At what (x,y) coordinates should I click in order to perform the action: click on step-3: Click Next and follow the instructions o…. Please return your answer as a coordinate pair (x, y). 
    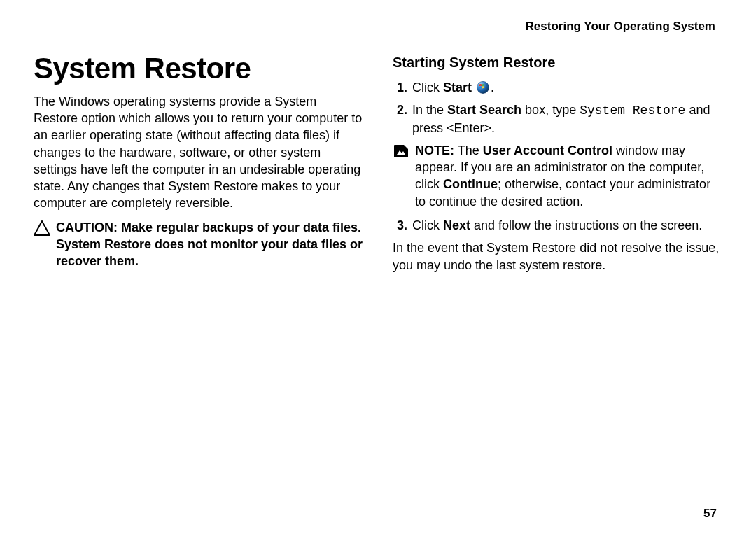
    Looking at the image, I should click on (567, 225).